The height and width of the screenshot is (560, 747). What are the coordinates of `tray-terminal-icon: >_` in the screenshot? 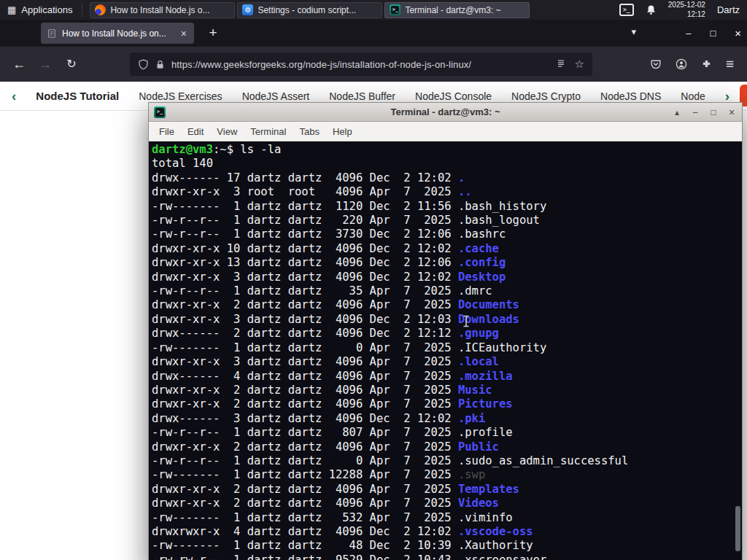 It's located at (627, 10).